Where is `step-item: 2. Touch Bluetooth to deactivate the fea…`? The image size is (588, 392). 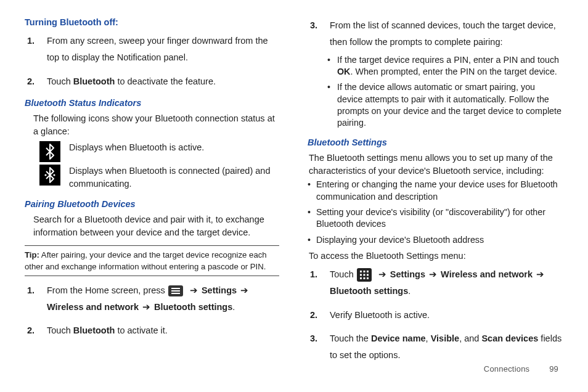
step-item: 2. Touch Bluetooth to deactivate the fea… is located at coordinates (163, 81).